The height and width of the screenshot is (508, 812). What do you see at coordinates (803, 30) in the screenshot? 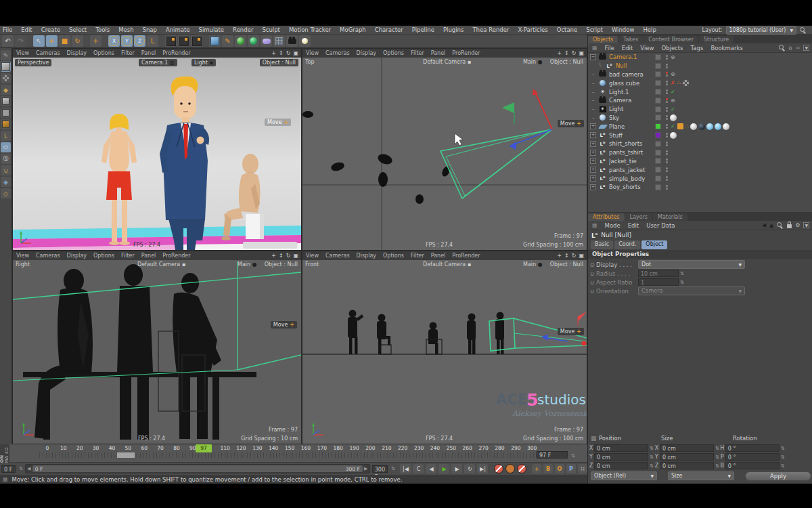
I see `search-icon` at bounding box center [803, 30].